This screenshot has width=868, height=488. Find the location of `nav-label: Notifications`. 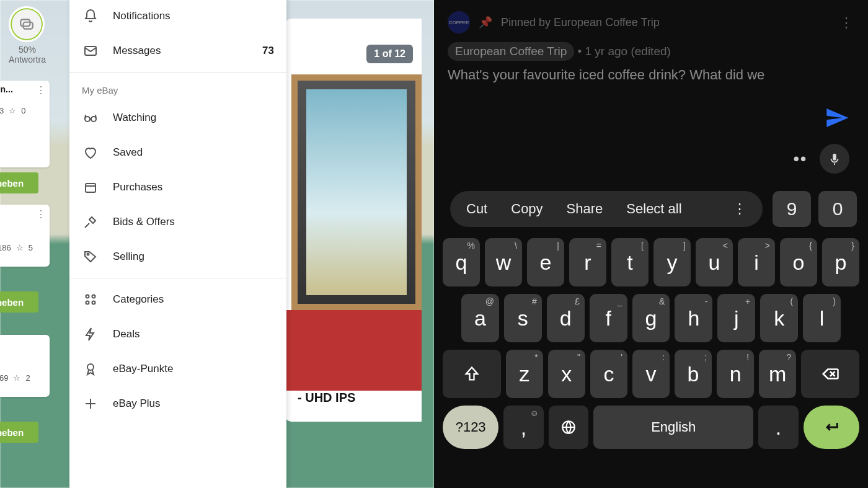

nav-label: Notifications is located at coordinates (193, 16).